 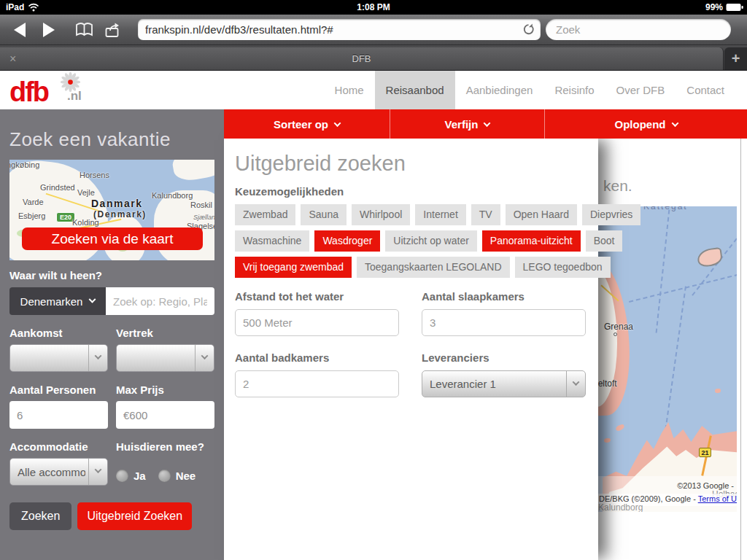 What do you see at coordinates (607, 440) in the screenshot?
I see `islet-shape` at bounding box center [607, 440].